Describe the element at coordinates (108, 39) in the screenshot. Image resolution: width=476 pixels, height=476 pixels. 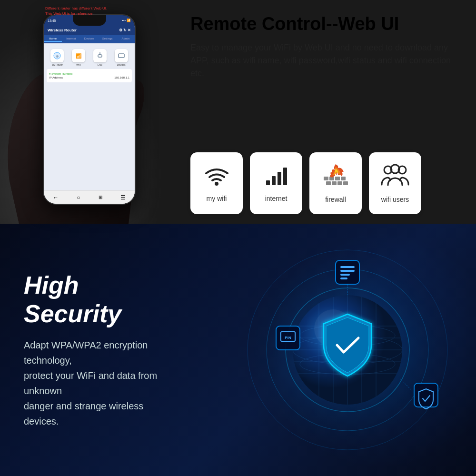
I see `phone-nav-settings: Settings` at that location.